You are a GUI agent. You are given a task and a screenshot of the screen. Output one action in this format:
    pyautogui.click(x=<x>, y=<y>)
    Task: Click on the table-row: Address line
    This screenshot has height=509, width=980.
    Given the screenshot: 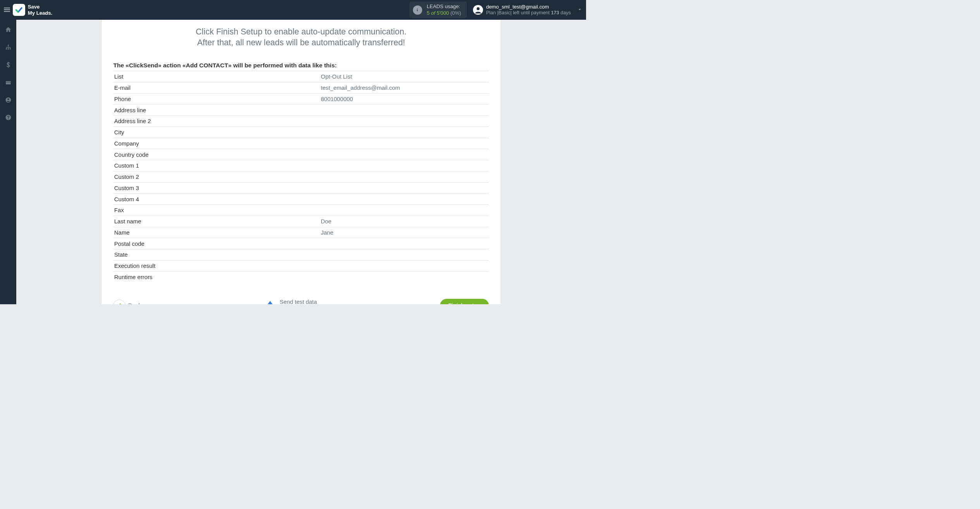 What is the action you would take?
    pyautogui.click(x=301, y=110)
    